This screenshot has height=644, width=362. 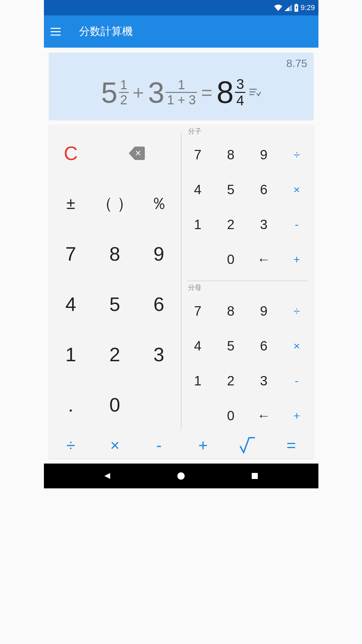 What do you see at coordinates (71, 204) in the screenshot?
I see `sign-button: ±` at bounding box center [71, 204].